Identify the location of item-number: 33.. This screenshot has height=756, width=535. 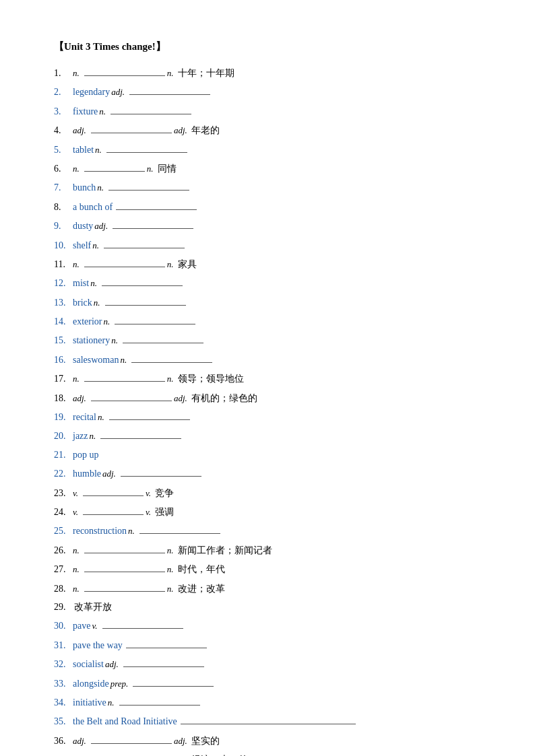
(63, 684).